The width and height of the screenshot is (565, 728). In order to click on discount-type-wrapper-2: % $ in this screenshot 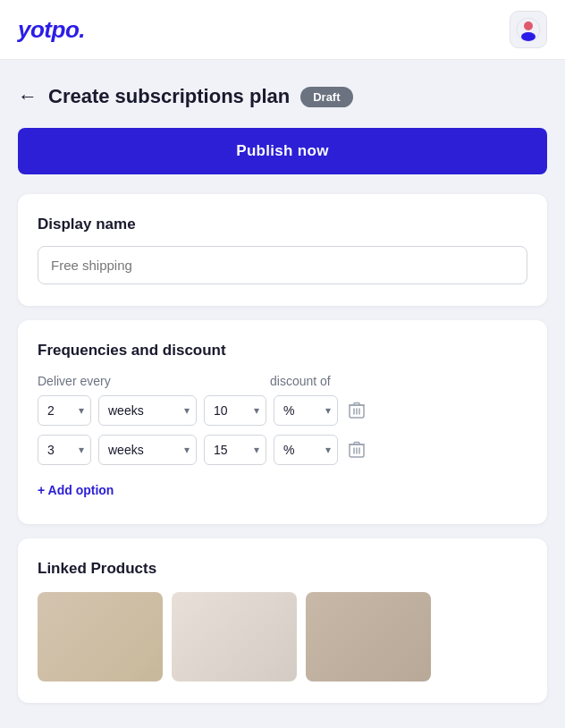, I will do `click(306, 450)`.